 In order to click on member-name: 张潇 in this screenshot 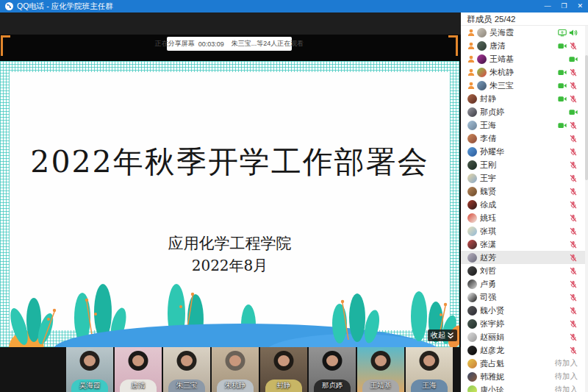, I will do `click(488, 244)`.